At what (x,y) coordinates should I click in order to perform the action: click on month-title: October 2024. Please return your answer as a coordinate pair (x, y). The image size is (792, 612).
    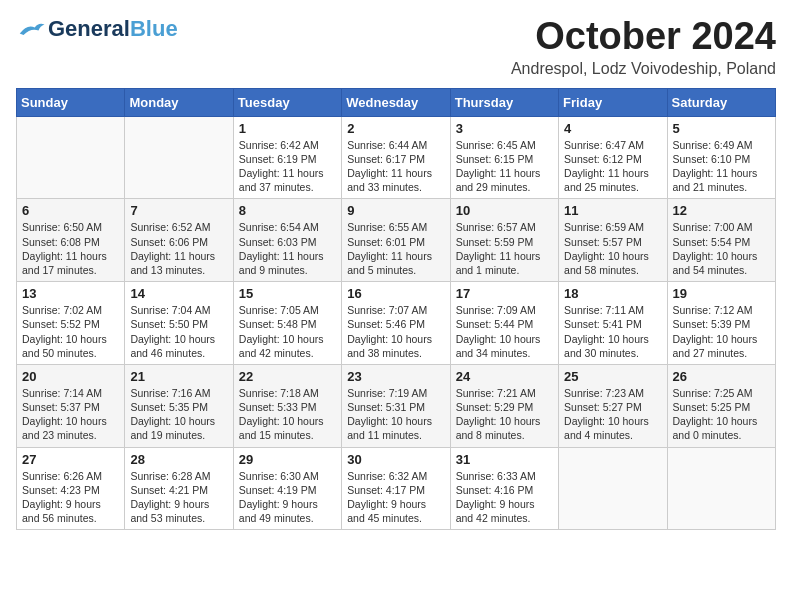
    Looking at the image, I should click on (644, 37).